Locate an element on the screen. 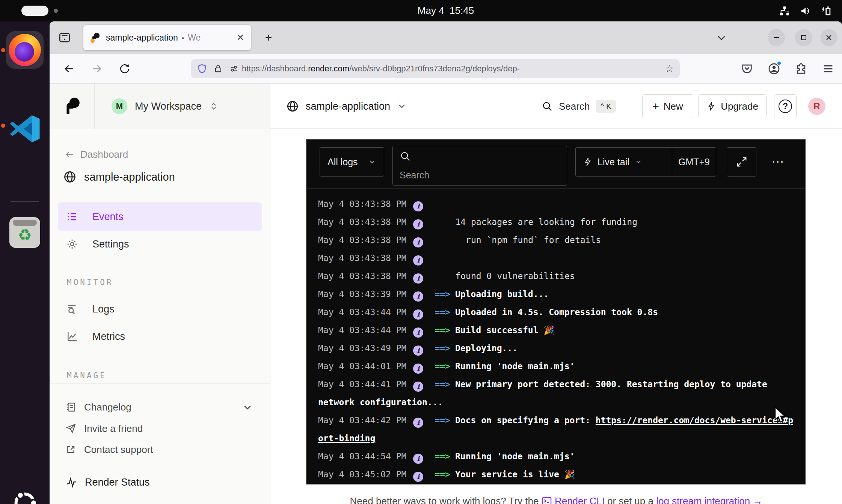 Image resolution: width=842 pixels, height=504 pixels. browser-tab: sample-application•We ✕ is located at coordinates (167, 38).